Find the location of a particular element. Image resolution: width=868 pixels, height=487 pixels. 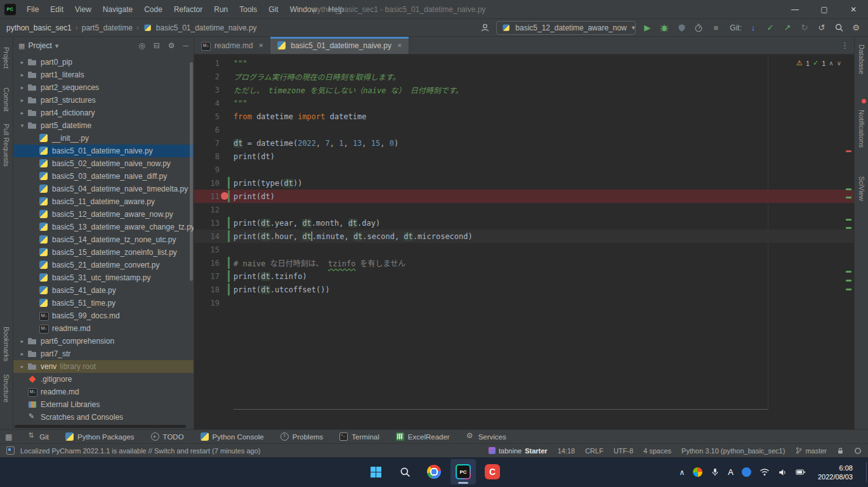

tab-readme-md: readme.md✕ is located at coordinates (232, 46).